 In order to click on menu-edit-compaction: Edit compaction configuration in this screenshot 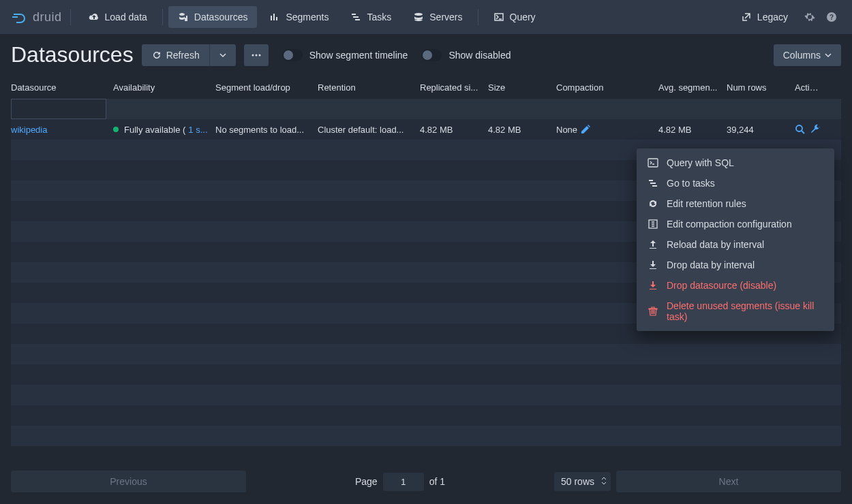, I will do `click(735, 224)`.